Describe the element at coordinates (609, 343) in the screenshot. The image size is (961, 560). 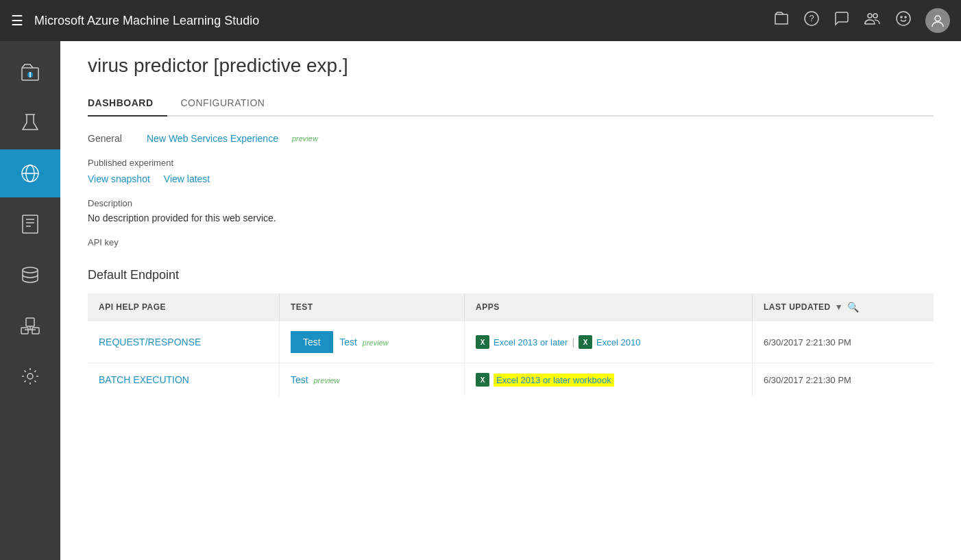
I see `apps-cell-rr: X Excel 2013 or later | X Excel 2010` at that location.